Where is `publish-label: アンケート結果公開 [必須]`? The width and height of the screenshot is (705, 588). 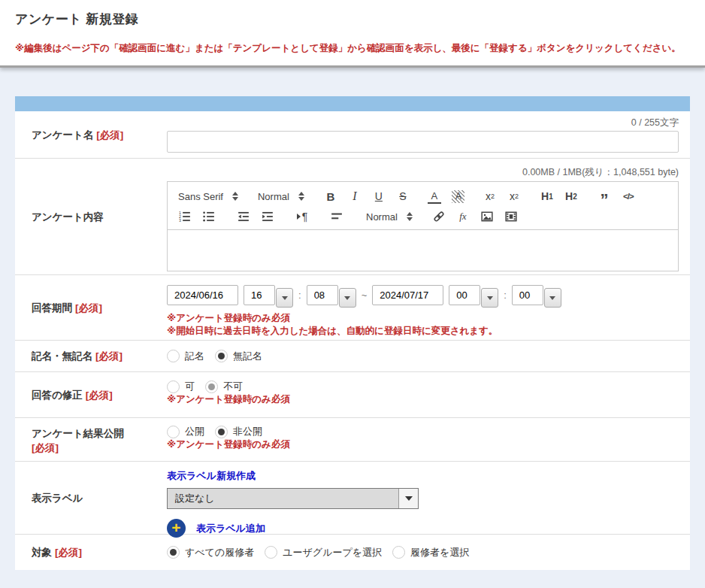
publish-label: アンケート結果公開 [必須] is located at coordinates (91, 439).